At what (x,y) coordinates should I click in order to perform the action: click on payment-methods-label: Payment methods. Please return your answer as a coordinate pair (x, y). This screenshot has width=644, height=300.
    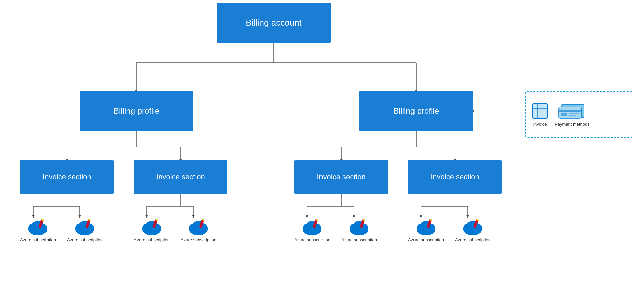
    Looking at the image, I should click on (572, 124).